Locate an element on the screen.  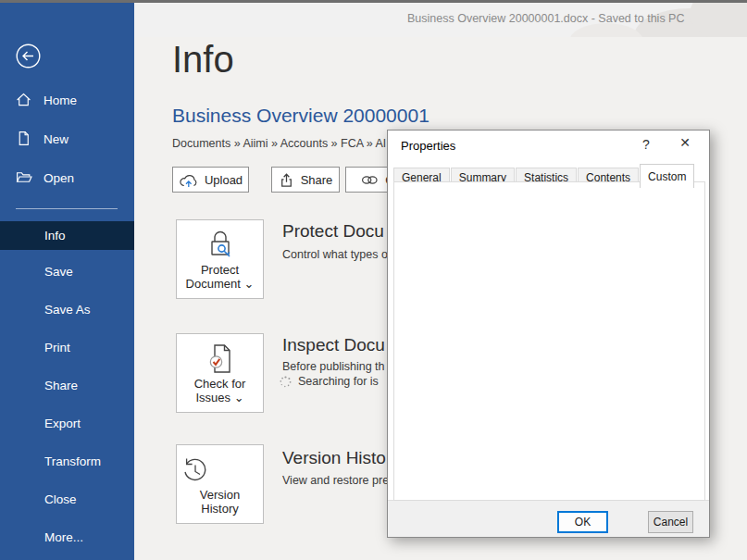
home-icon is located at coordinates (24, 100).